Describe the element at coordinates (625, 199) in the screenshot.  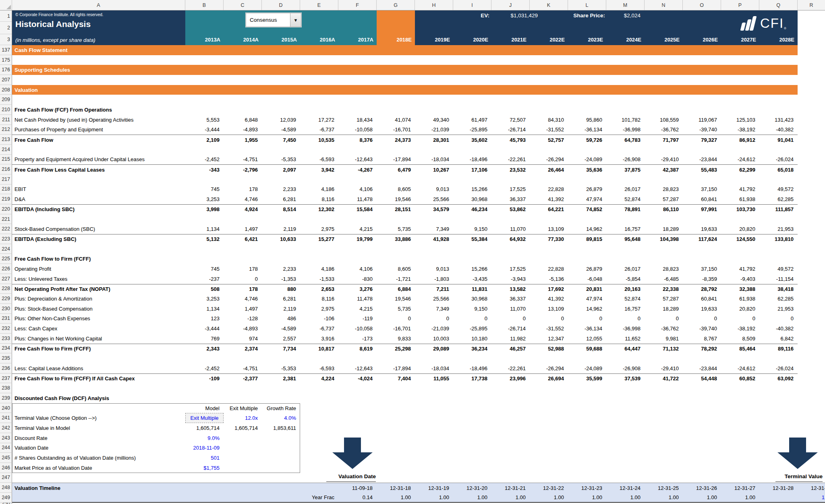
I see `cell-value-M219: 52,874` at that location.